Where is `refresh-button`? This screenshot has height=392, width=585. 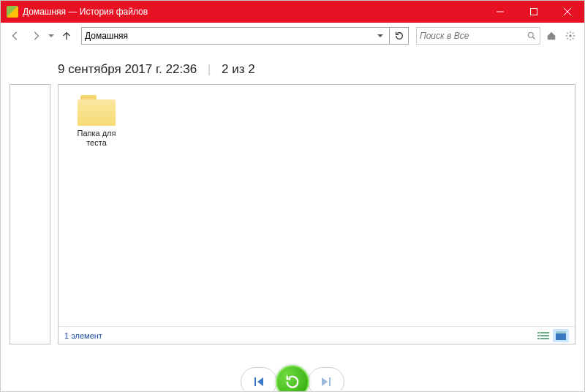 refresh-button is located at coordinates (399, 36).